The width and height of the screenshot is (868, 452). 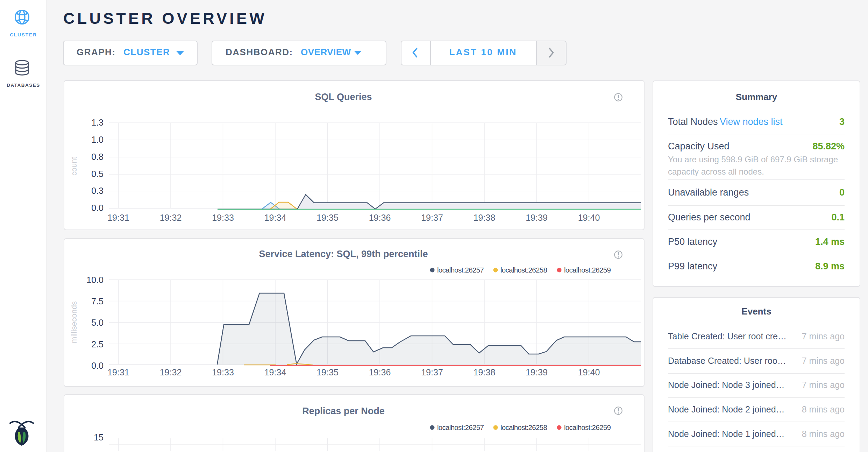 I want to click on svg-text: 10.0, so click(x=95, y=280).